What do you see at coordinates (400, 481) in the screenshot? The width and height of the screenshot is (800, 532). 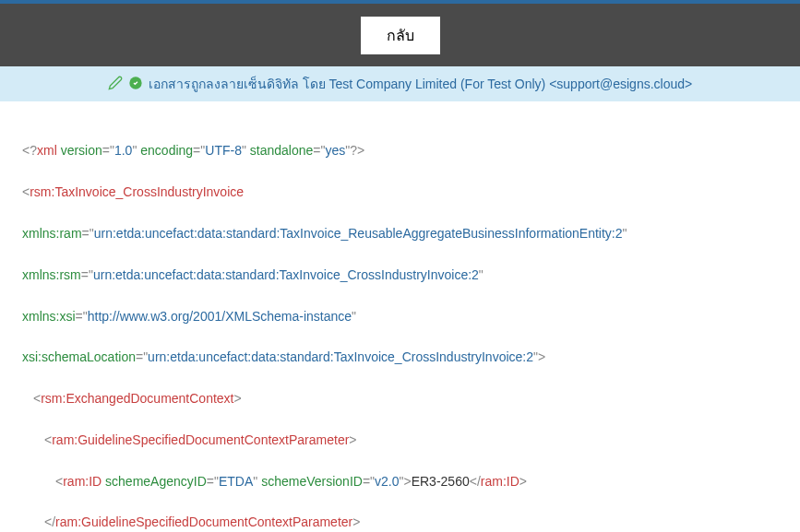 I see `xml-guideline-id: <ram:ID schemeAgencyID="ETDA" schemeVers…` at bounding box center [400, 481].